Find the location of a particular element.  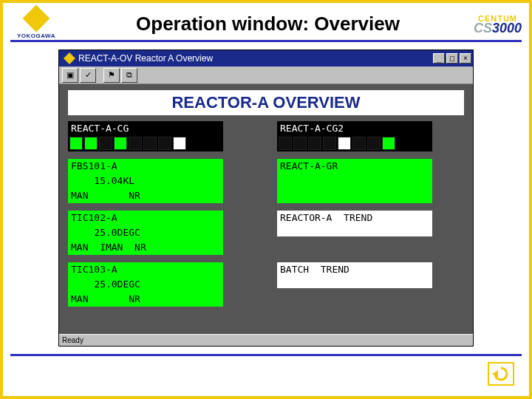

toolbar-btn-4: ⧉ is located at coordinates (129, 75).